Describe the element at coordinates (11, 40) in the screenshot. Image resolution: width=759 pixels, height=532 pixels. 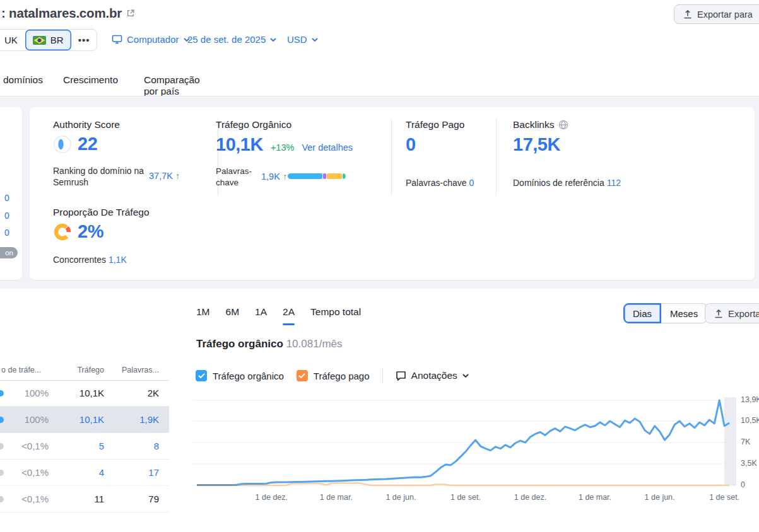
I see `country-code-uk: UK` at that location.